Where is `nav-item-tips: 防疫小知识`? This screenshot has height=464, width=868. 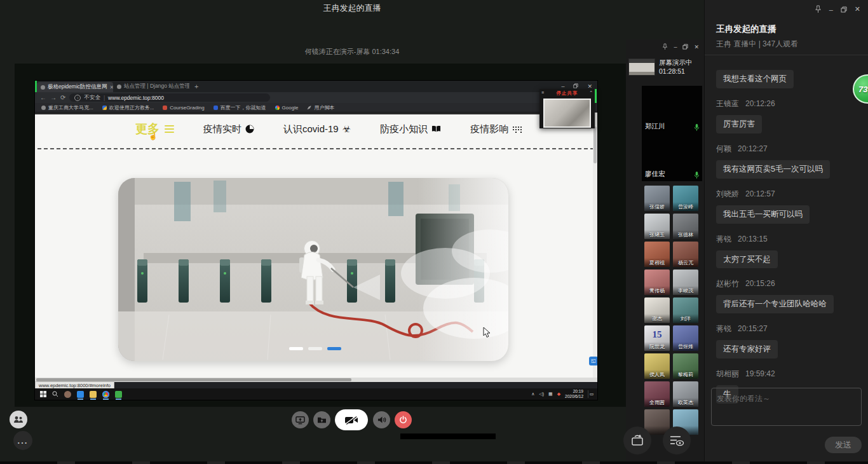
nav-item-tips: 防疫小知识 is located at coordinates (410, 130).